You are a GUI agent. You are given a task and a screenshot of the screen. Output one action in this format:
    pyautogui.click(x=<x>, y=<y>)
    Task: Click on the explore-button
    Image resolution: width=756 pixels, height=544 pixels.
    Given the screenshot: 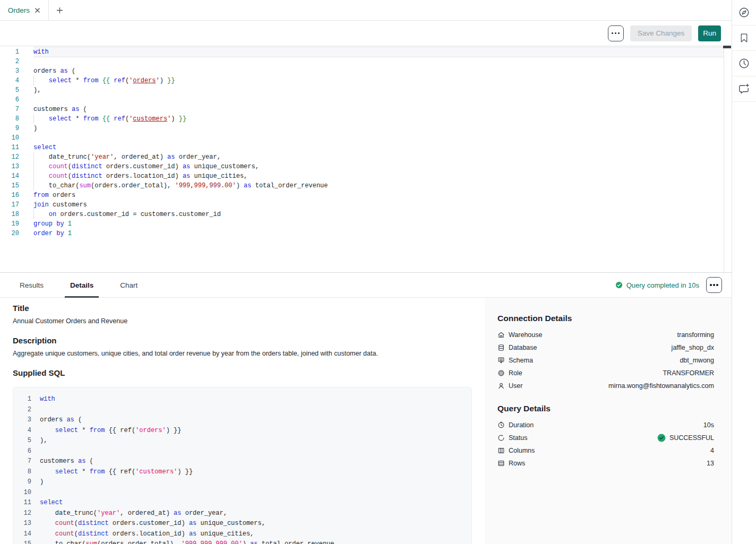 What is the action you would take?
    pyautogui.click(x=744, y=13)
    